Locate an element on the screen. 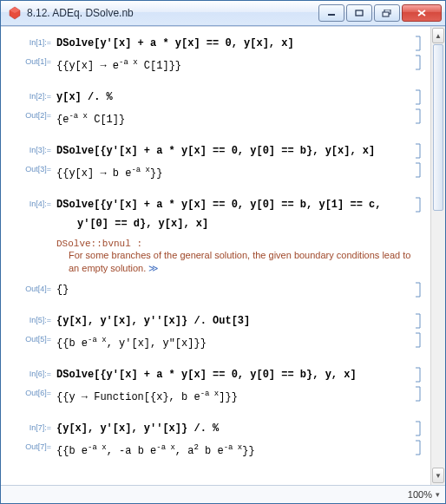 The image size is (446, 504). input-cell-6: DSolve[{y'[x] + a * y[x] == 0, y[0] == b… is located at coordinates (233, 375).